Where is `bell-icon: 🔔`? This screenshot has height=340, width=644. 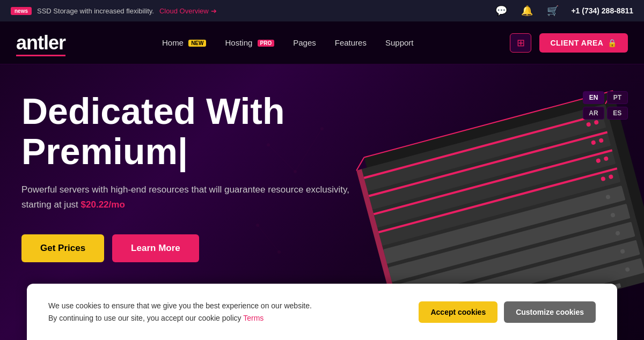
bell-icon: 🔔 is located at coordinates (527, 11).